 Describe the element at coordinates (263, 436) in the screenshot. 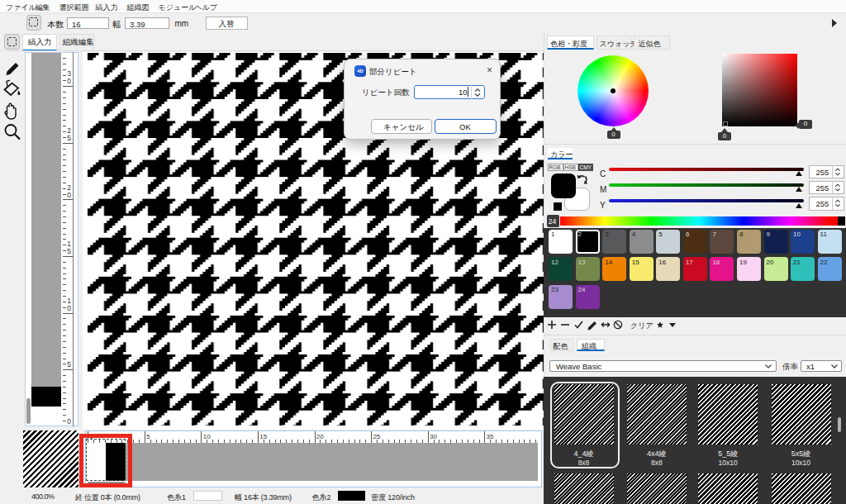

I see `svg-text: 15` at that location.